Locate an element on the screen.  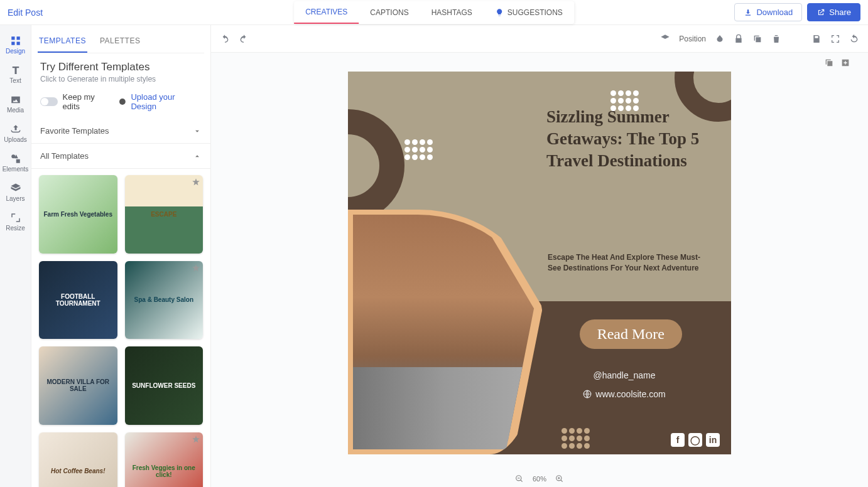
upload-design-link: Upload your Design is located at coordinates (166, 102).